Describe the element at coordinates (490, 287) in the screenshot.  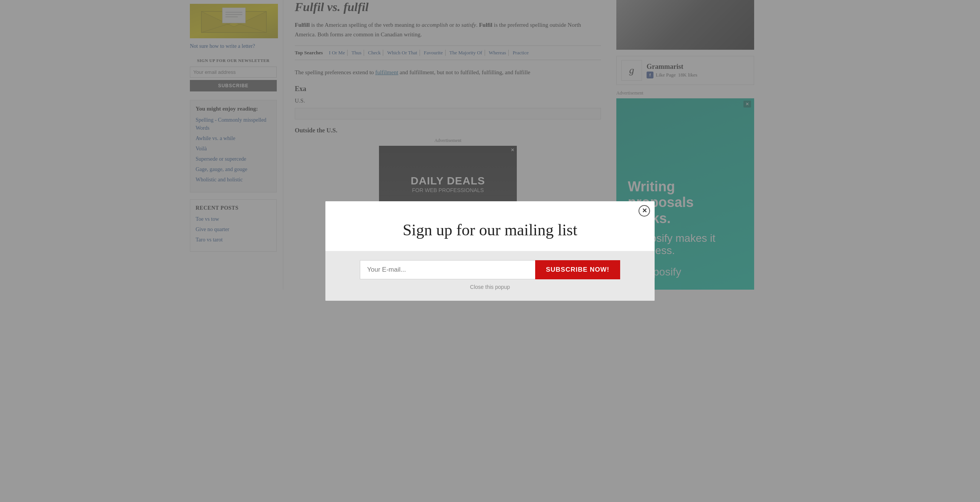
I see `popup-close-link: Close this popup` at that location.